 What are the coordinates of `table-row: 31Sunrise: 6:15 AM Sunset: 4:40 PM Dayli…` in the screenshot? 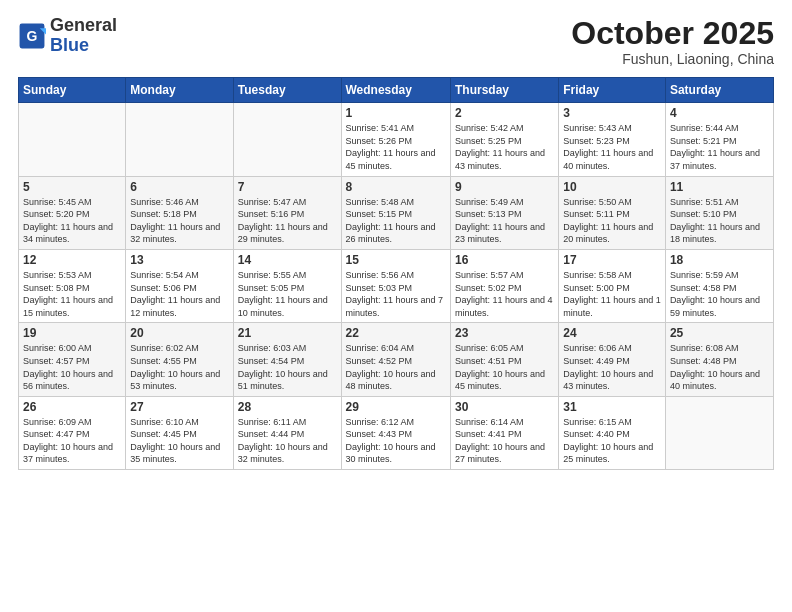 It's located at (612, 432).